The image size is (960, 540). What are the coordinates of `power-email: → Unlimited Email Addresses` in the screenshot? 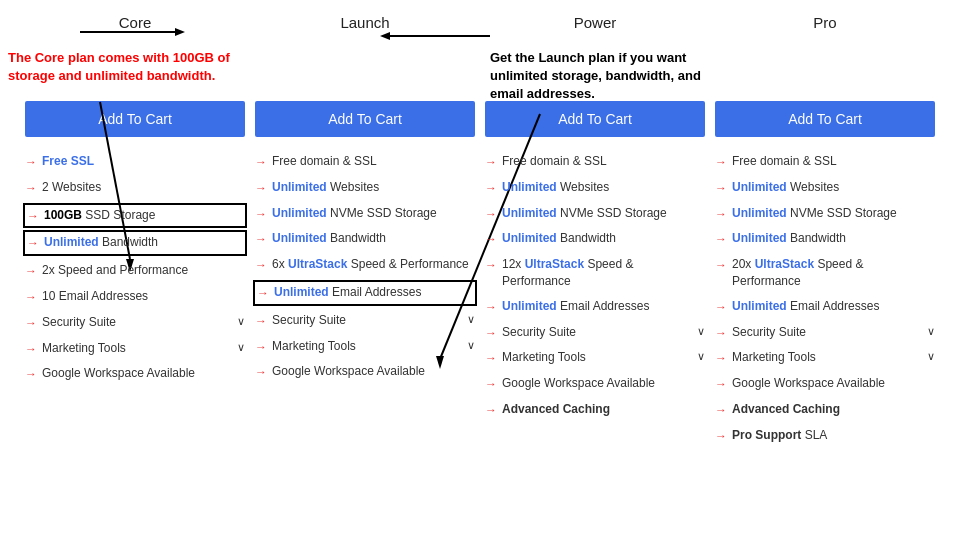 It's located at (595, 307).